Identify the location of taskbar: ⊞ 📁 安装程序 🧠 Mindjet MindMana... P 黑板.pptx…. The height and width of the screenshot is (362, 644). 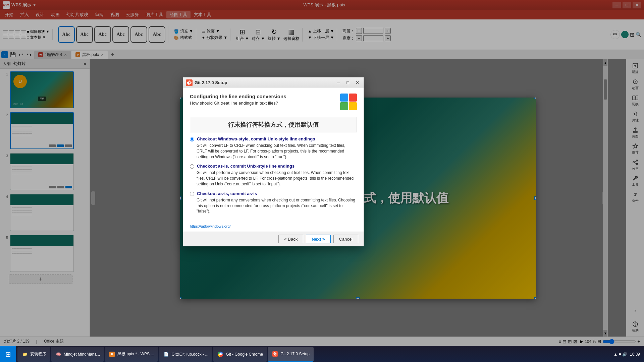
(322, 354).